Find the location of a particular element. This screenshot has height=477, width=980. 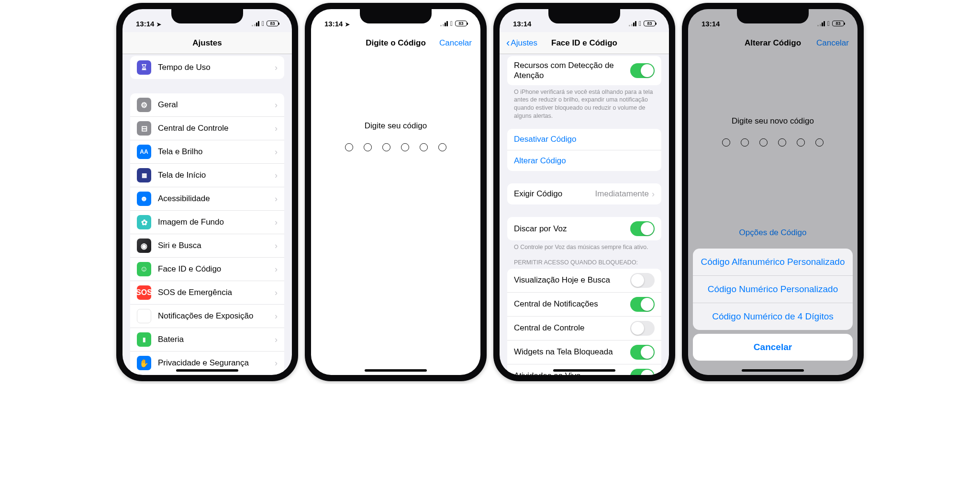

row-battery: ▮Bateria› is located at coordinates (207, 339).